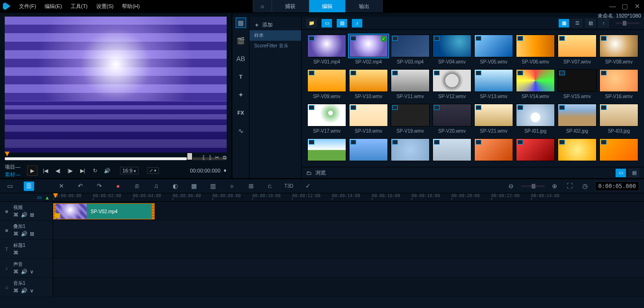 The image size is (644, 308). Describe the element at coordinates (58, 171) in the screenshot. I see `prev-frame-button: ◀|` at that location.